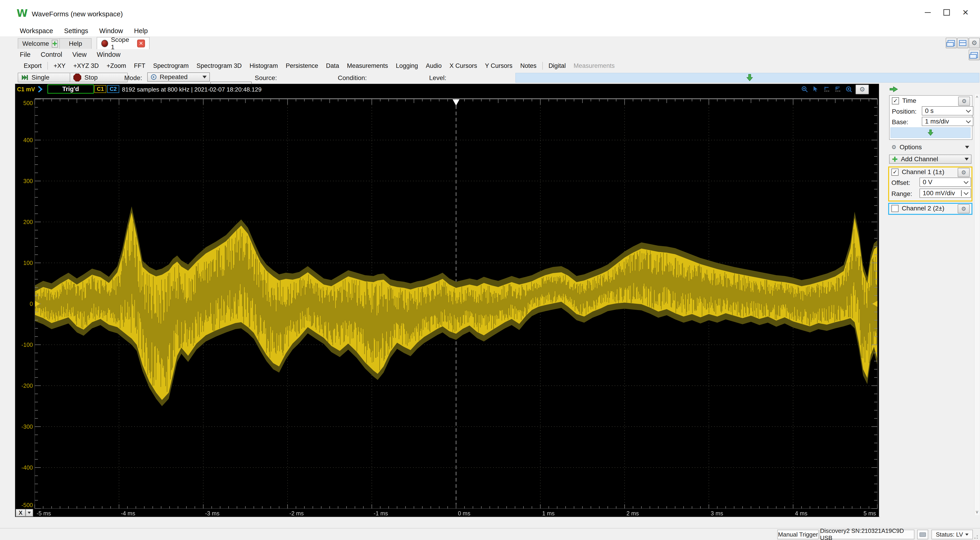  What do you see at coordinates (332, 66) in the screenshot?
I see `toolbar-item: Data` at bounding box center [332, 66].